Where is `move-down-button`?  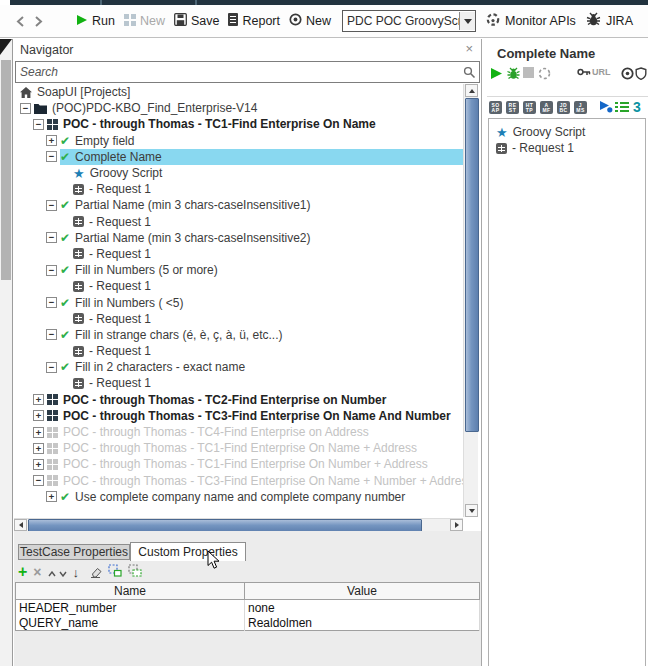 move-down-button is located at coordinates (63, 572).